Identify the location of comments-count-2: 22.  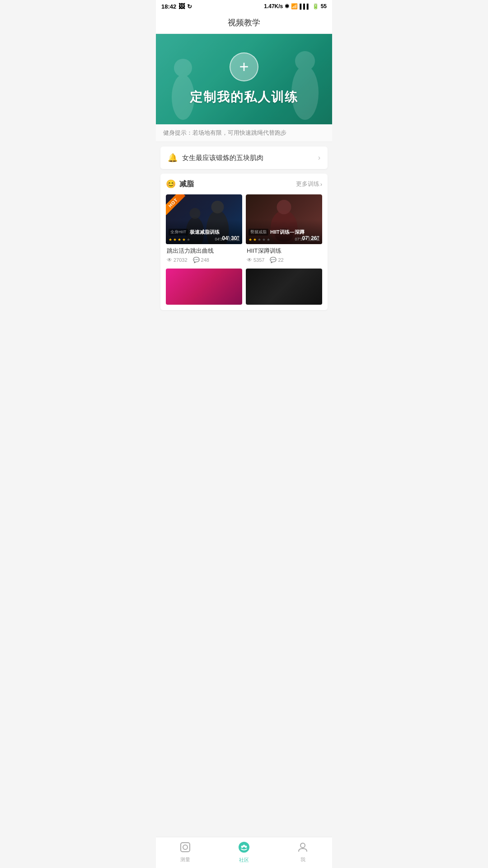
(281, 260).